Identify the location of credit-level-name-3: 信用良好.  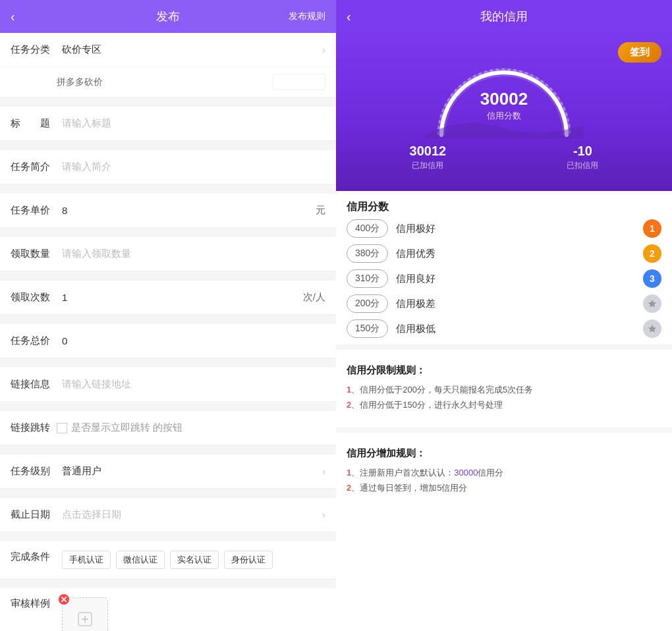
(515, 279).